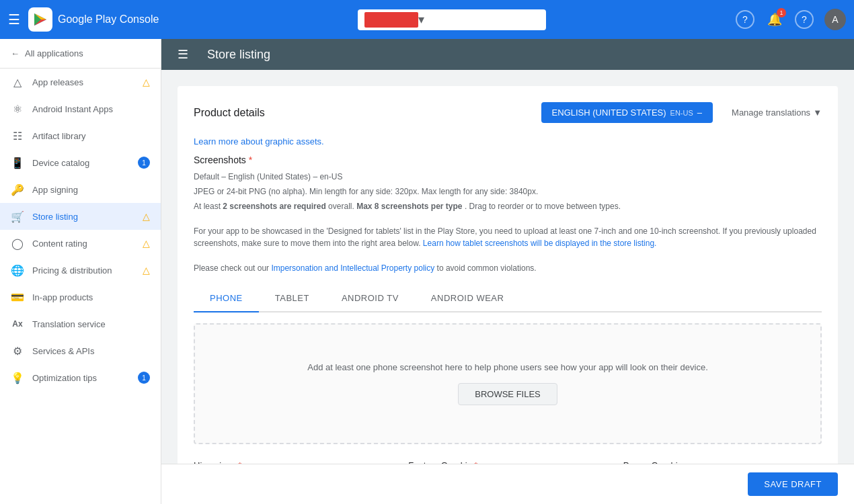 Image resolution: width=854 pixels, height=504 pixels. What do you see at coordinates (609, 113) in the screenshot?
I see `lang-button-label: ENGLISH (UNITED STATES)` at bounding box center [609, 113].